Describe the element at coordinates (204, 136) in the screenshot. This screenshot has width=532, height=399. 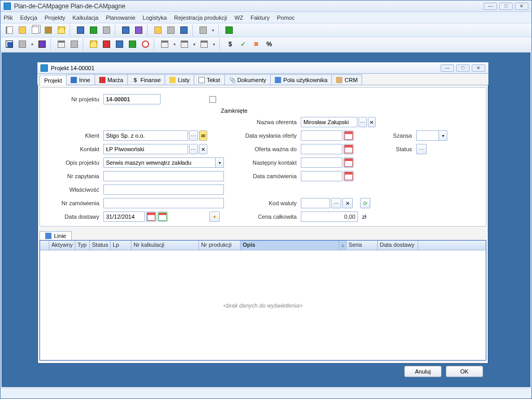
I see `mail-klient-button: ✉` at that location.